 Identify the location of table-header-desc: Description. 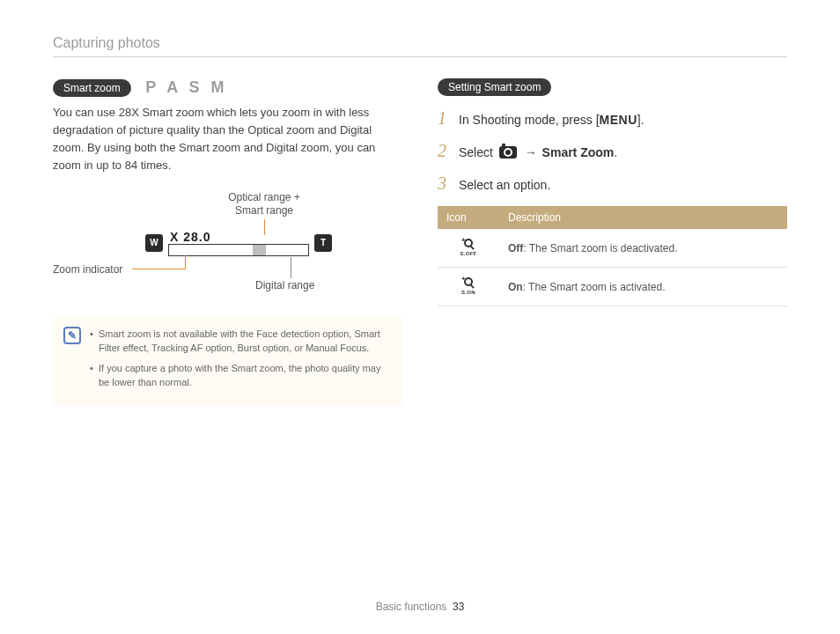
(643, 217).